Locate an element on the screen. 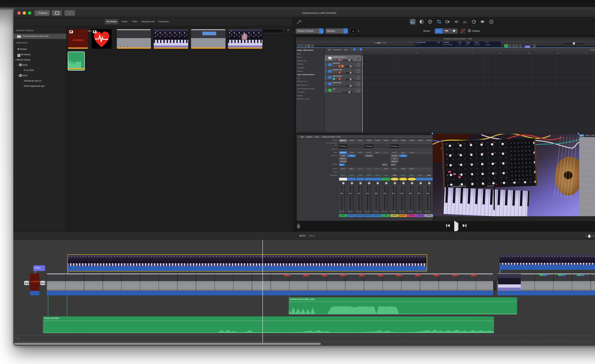 This screenshot has width=595, height=364. filmstrip is located at coordinates (247, 260).